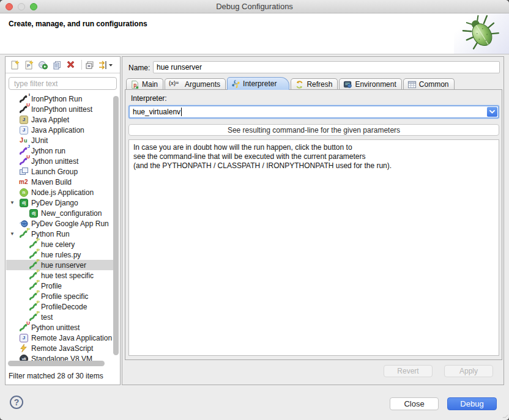 This screenshot has height=420, width=509. What do you see at coordinates (16, 65) in the screenshot?
I see `new-configuration-button` at bounding box center [16, 65].